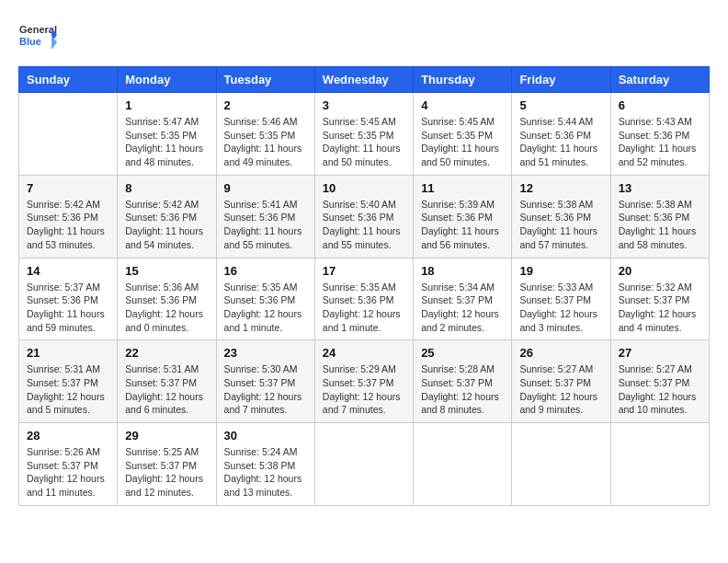 Image resolution: width=728 pixels, height=563 pixels. Describe the element at coordinates (266, 224) in the screenshot. I see `day-info: Sunrise: 5:41 AM Sunset: 5:36 PM Dayligh…` at that location.